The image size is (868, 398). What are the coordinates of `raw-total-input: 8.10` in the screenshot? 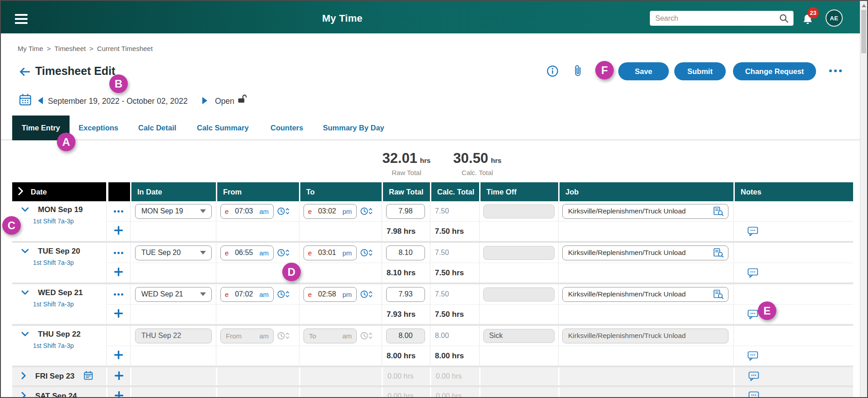 It's located at (406, 253).